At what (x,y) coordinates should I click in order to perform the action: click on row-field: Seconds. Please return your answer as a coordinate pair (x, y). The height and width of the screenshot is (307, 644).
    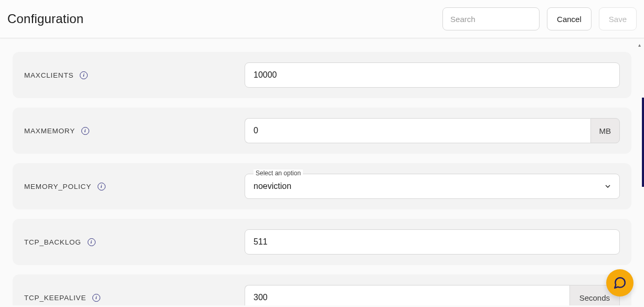
    Looking at the image, I should click on (432, 295).